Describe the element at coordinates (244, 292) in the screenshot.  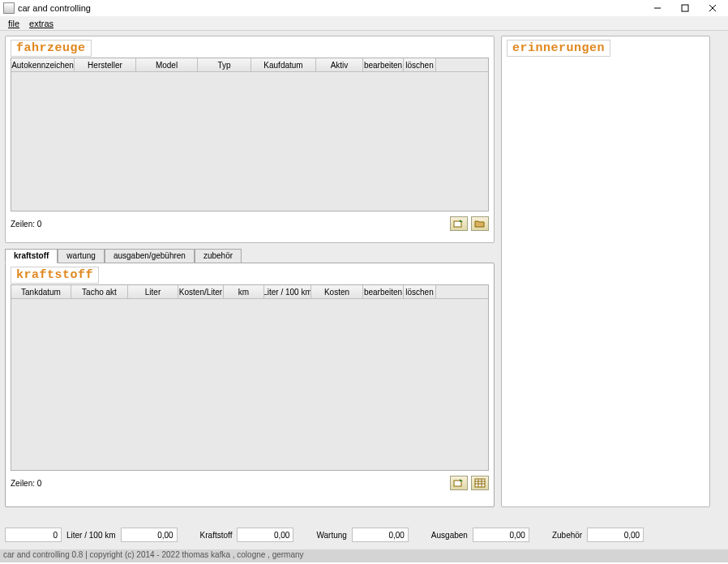
I see `col-km: km` at that location.